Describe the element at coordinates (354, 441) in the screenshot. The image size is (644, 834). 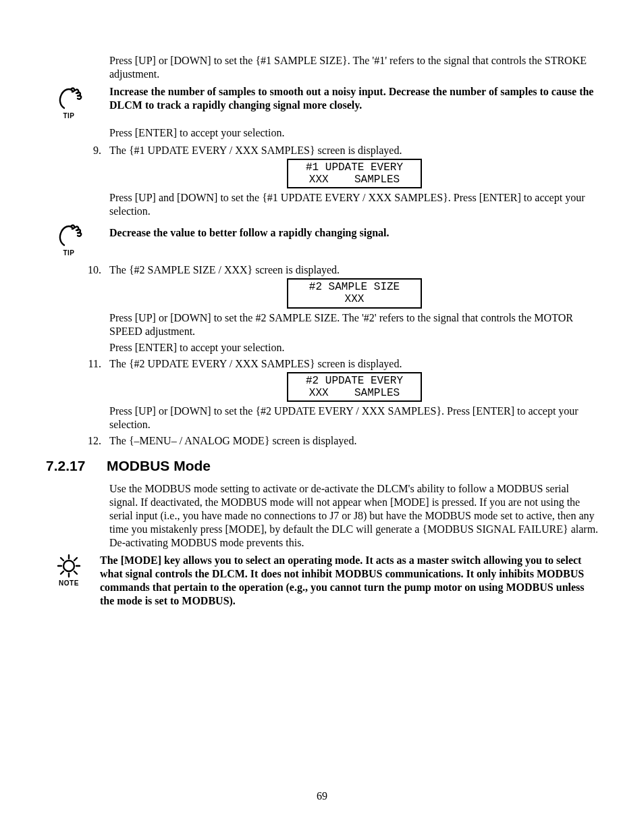
I see `step-12-text-a: The {–MENU– / ANALOG MODE} screen is dis…` at that location.